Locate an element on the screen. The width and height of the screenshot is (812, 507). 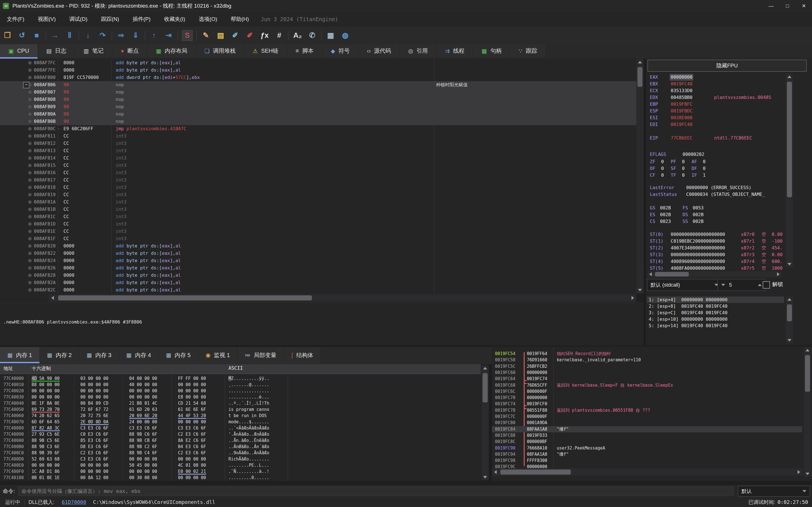
tab-memory-4: ▦内存 4 is located at coordinates (139, 355).